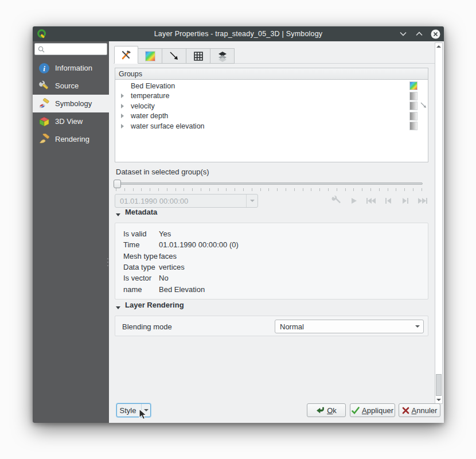  What do you see at coordinates (275, 256) in the screenshot?
I see `metadata-row: Mesh type faces` at bounding box center [275, 256].